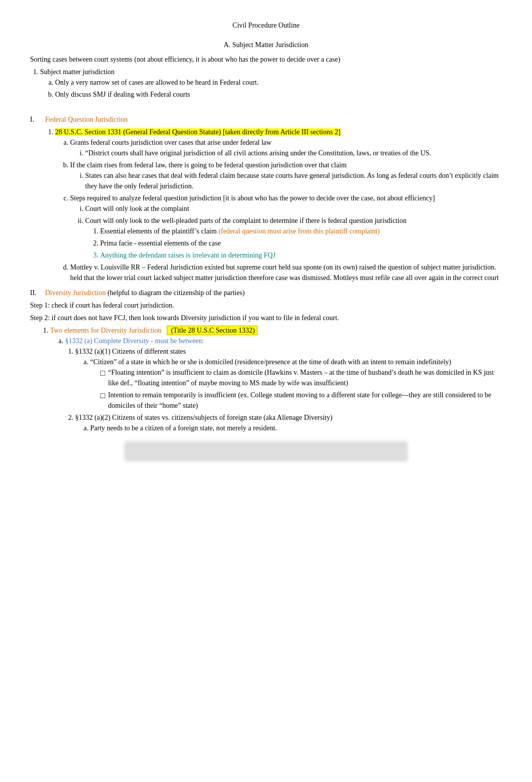 This screenshot has width=532, height=782. Describe the element at coordinates (266, 45) in the screenshot. I see `section-a-title: A. Subject Matter Jurisdiction` at that location.